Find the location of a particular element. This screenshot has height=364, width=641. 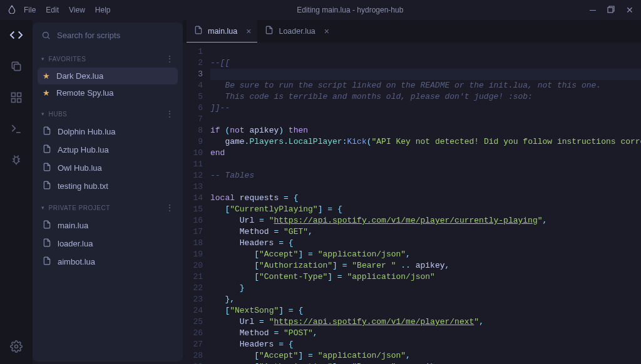

menu-view: View is located at coordinates (77, 10).